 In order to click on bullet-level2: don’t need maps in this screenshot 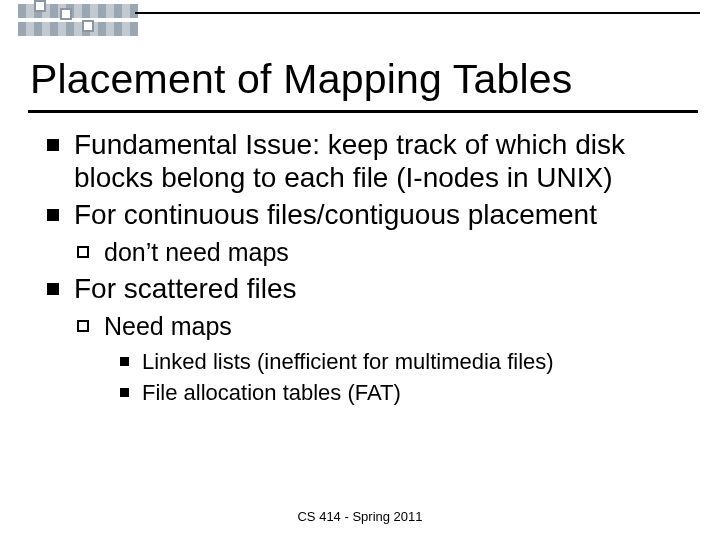, I will do `click(382, 252)`.